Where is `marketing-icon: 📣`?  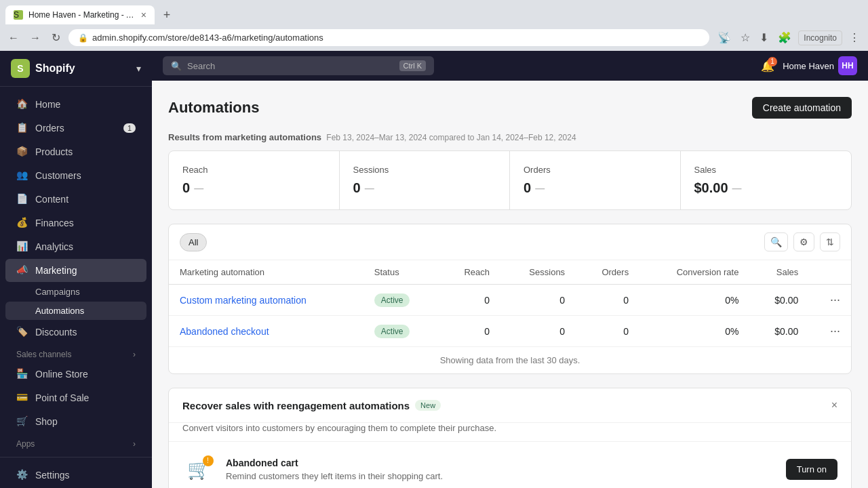 marketing-icon: 📣 is located at coordinates (22, 270).